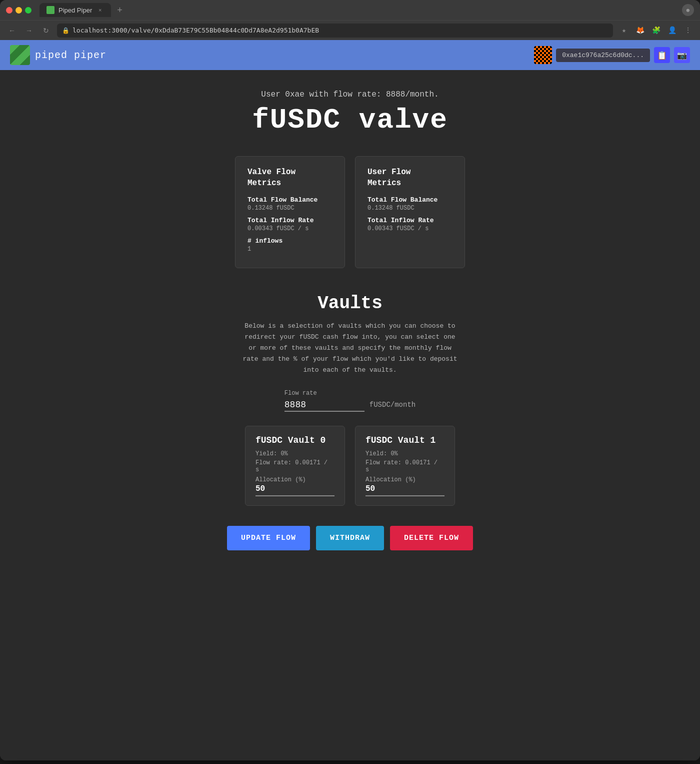  Describe the element at coordinates (350, 538) in the screenshot. I see `withdraw-button: WITHDRAW` at that location.